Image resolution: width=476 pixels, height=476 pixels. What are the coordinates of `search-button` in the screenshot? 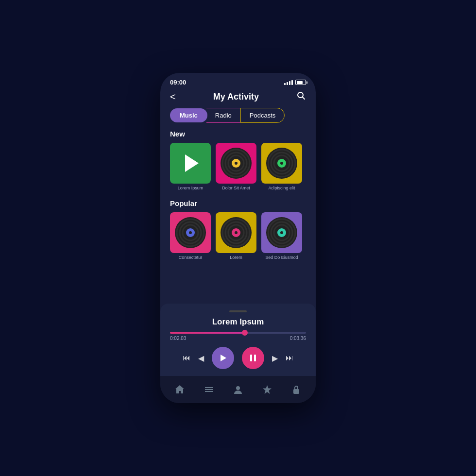 It's located at (301, 97).